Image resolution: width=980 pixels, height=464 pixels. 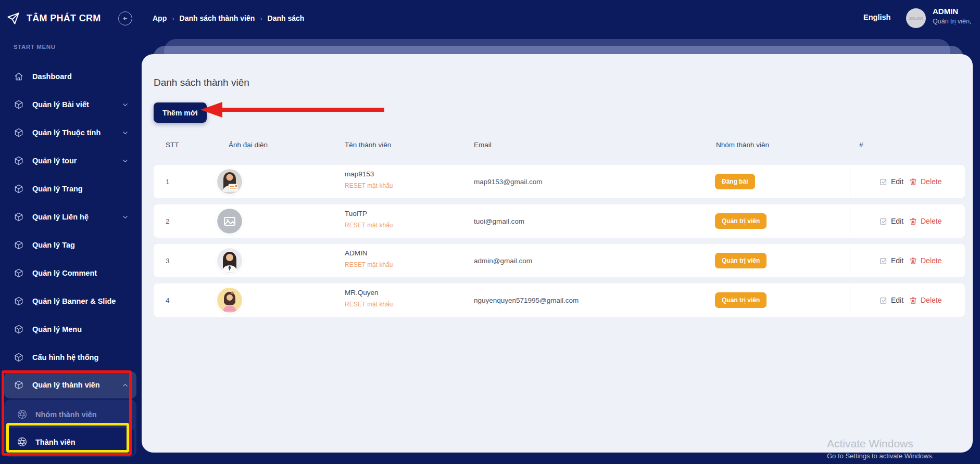 What do you see at coordinates (70, 385) in the screenshot?
I see `sidebar-item-member-management: Quản lý thành viên` at bounding box center [70, 385].